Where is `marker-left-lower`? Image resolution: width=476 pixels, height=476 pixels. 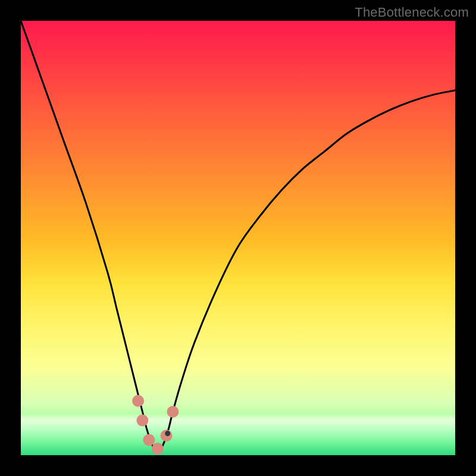
marker-left-lower is located at coordinates (149, 440).